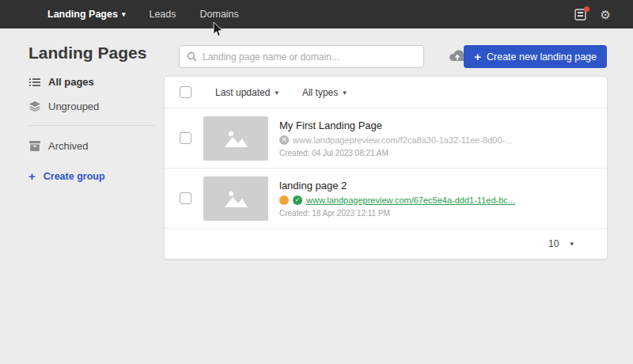 The height and width of the screenshot is (364, 633). Describe the element at coordinates (74, 106) in the screenshot. I see `sidebar-item-label: Ungrouped` at that location.